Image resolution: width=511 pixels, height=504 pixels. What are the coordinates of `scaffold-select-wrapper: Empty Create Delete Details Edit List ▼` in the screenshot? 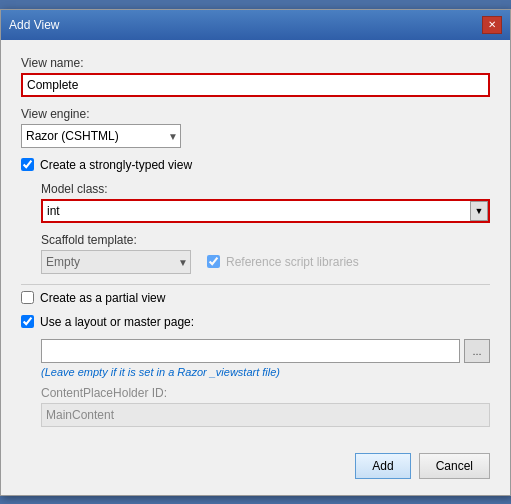 It's located at (116, 262).